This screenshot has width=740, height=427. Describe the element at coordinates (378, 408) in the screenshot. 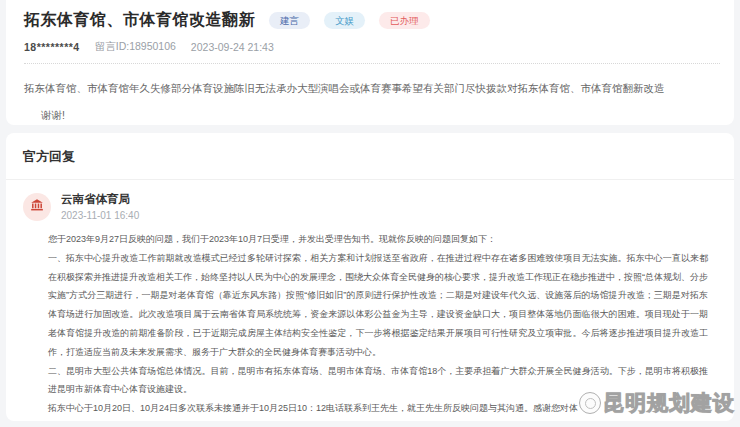

I see `reply-paragraph: 拓东中心于10月20日、10月24日多次联系未接通并于10月25日10：12电话…` at that location.